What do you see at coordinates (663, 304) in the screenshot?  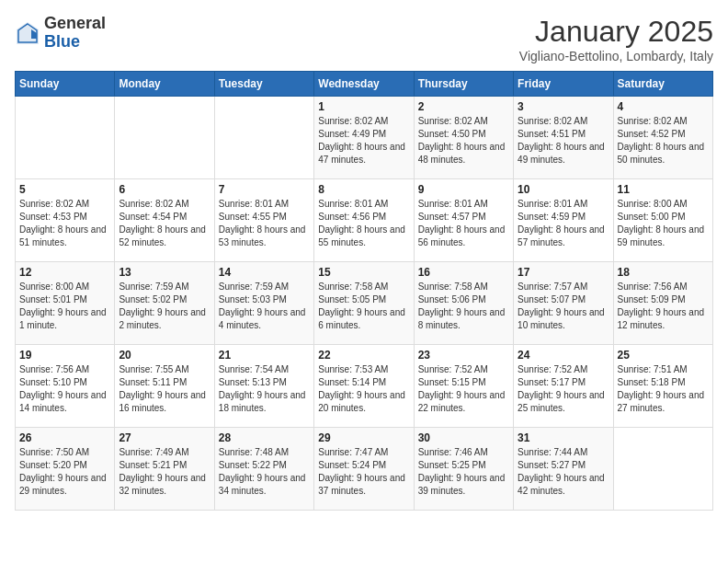 I see `calendar-cell: 18Sunrise: 7:56 AMSunset: 5:09 PMDayligh…` at bounding box center [663, 304].